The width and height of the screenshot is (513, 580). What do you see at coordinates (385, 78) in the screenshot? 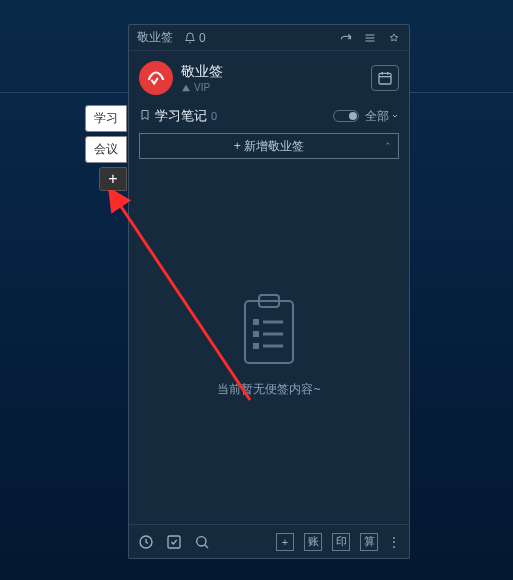
I see `calendar-button` at bounding box center [385, 78].